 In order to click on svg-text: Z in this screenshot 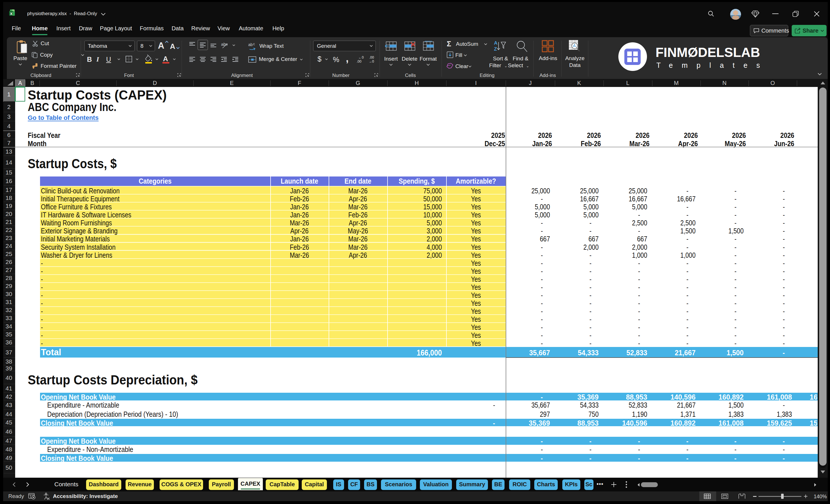, I will do `click(495, 49)`.